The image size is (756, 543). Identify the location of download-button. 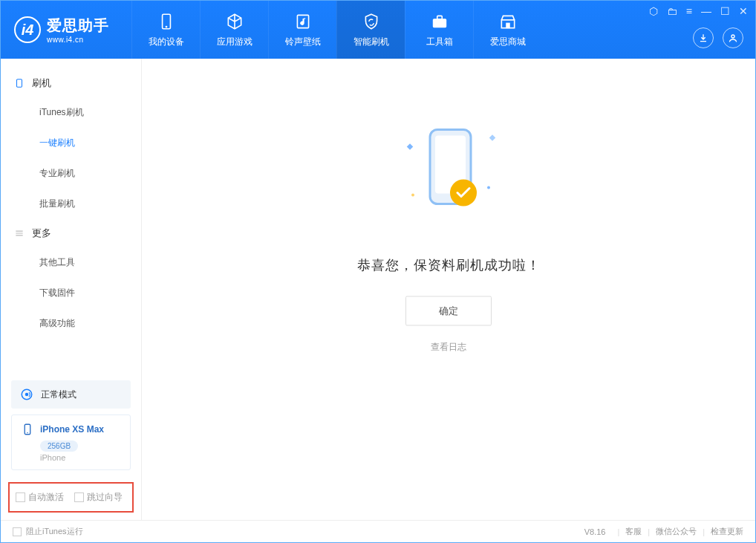
(703, 38).